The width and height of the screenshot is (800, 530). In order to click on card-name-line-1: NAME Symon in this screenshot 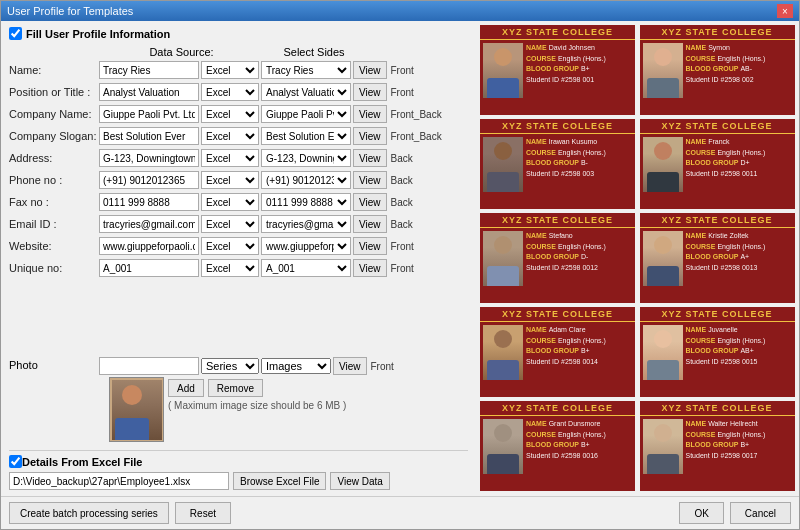, I will do `click(739, 48)`.